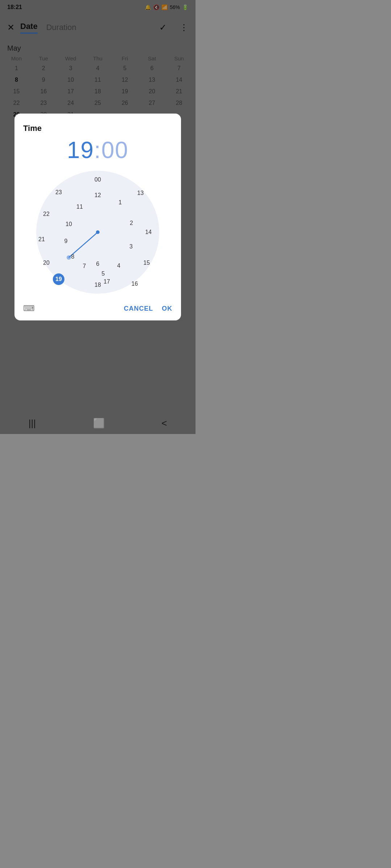 This screenshot has height=868, width=391. I want to click on clock-number-23: 23, so click(59, 192).